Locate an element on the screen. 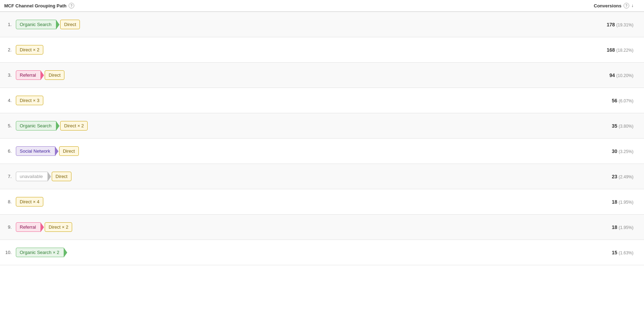  table-header: MCF Channel Grouping Path ? Conversions … is located at coordinates (322, 6).